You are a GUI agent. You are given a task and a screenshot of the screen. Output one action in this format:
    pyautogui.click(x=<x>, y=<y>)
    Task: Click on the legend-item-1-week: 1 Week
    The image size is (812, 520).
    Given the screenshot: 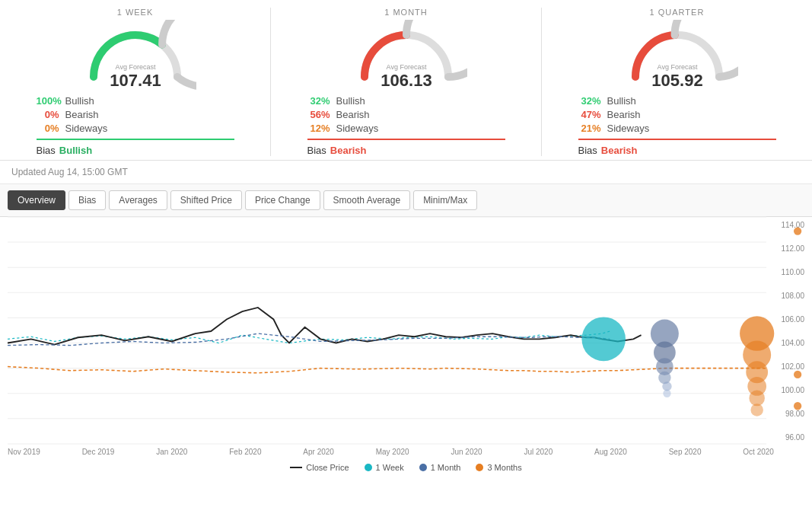 What is the action you would take?
    pyautogui.click(x=384, y=467)
    